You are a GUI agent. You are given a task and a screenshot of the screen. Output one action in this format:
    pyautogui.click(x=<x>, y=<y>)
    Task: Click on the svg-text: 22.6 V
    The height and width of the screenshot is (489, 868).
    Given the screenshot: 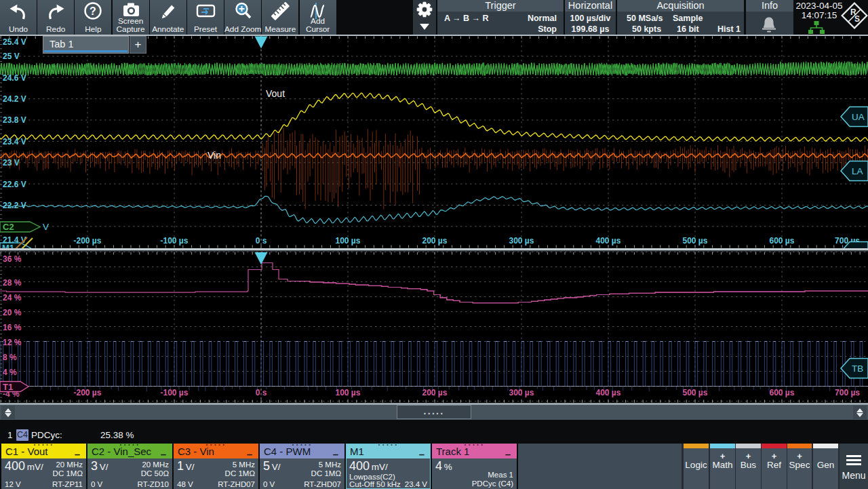 What is the action you would take?
    pyautogui.click(x=15, y=184)
    